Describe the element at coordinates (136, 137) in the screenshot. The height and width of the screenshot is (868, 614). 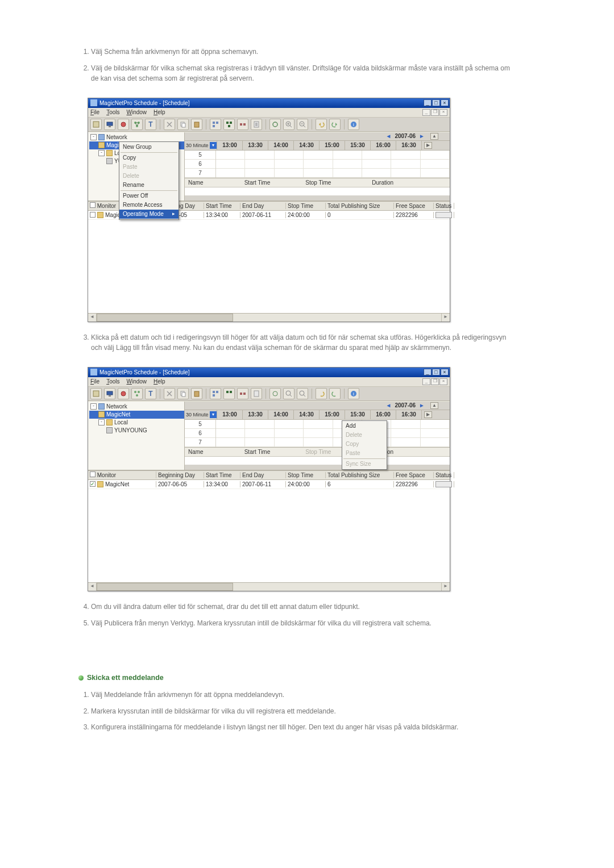
I see `tree-root: - Network` at that location.